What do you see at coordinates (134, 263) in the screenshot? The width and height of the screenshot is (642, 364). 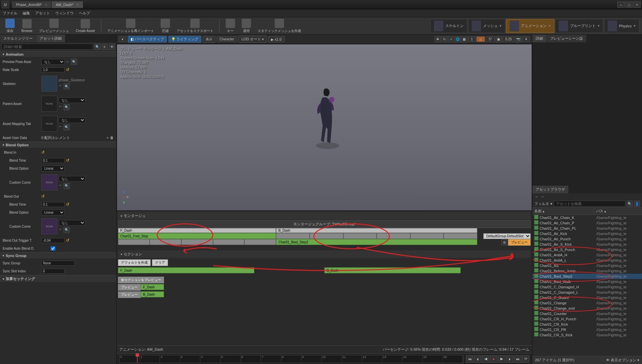 I see `create-default-button: デフォルトを作成` at bounding box center [134, 263].